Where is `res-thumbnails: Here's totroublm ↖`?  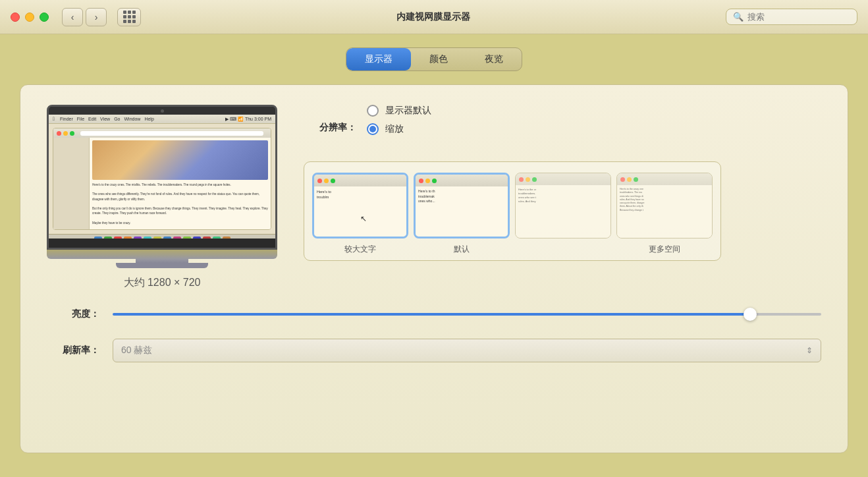 res-thumbnails: Here's totroublm ↖ is located at coordinates (512, 206).